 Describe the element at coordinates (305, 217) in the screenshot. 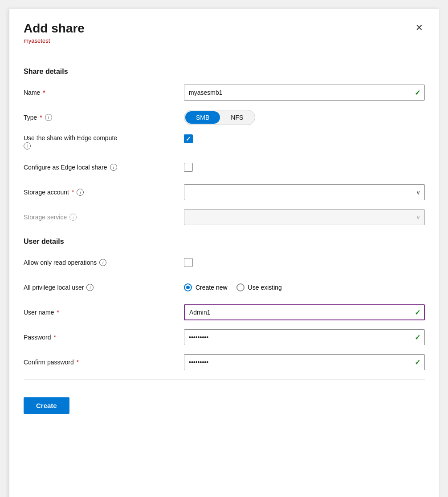

I see `storage-service-select-wrapper: ∨` at that location.